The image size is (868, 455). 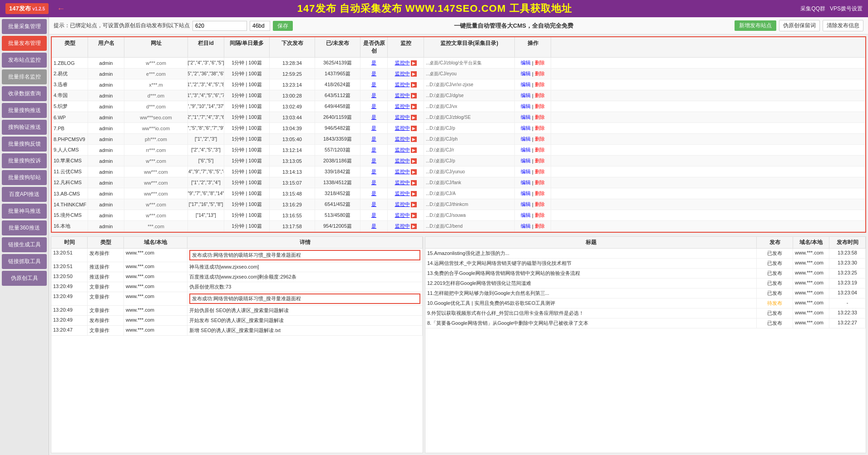 What do you see at coordinates (25, 161) in the screenshot?
I see `sidebar-btn-8: 批量搜狗投诉` at bounding box center [25, 161].